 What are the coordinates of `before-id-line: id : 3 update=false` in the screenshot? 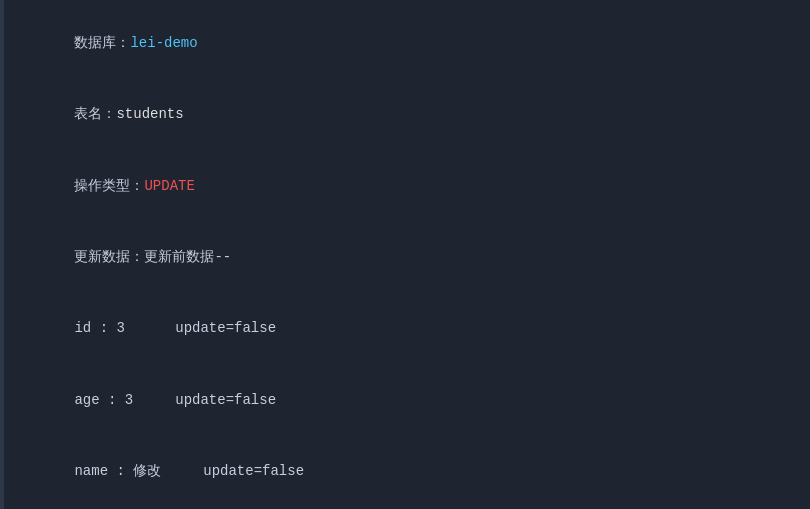 It's located at (412, 330).